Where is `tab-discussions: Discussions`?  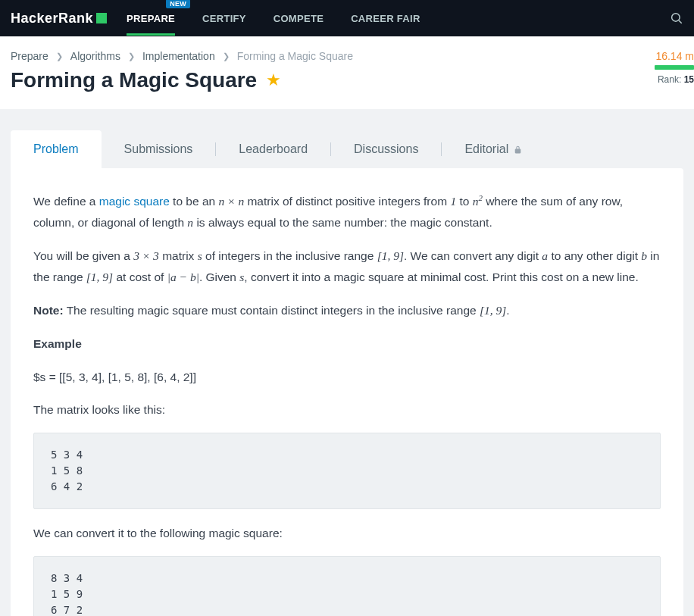
tab-discussions: Discussions is located at coordinates (386, 149).